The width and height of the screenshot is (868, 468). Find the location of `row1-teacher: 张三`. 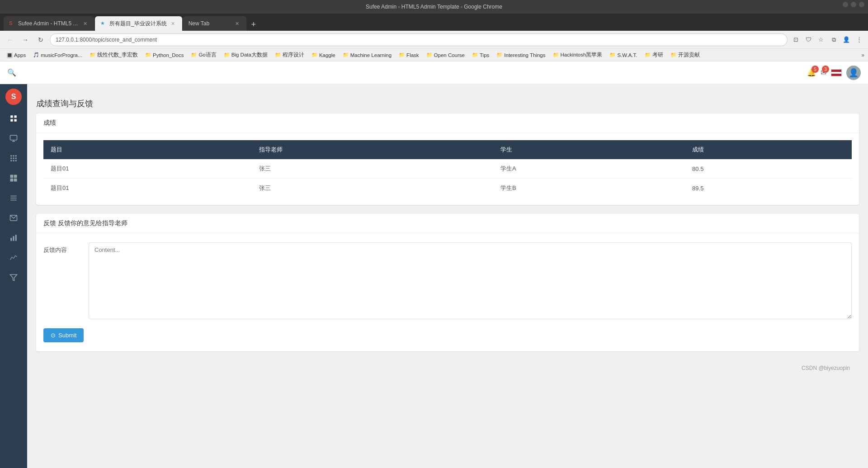

row1-teacher: 张三 is located at coordinates (373, 169).